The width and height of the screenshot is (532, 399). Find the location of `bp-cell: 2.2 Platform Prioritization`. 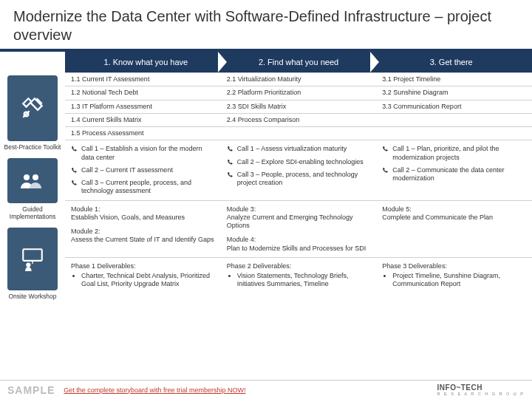

bp-cell: 2.2 Platform Prioritization is located at coordinates (299, 92).